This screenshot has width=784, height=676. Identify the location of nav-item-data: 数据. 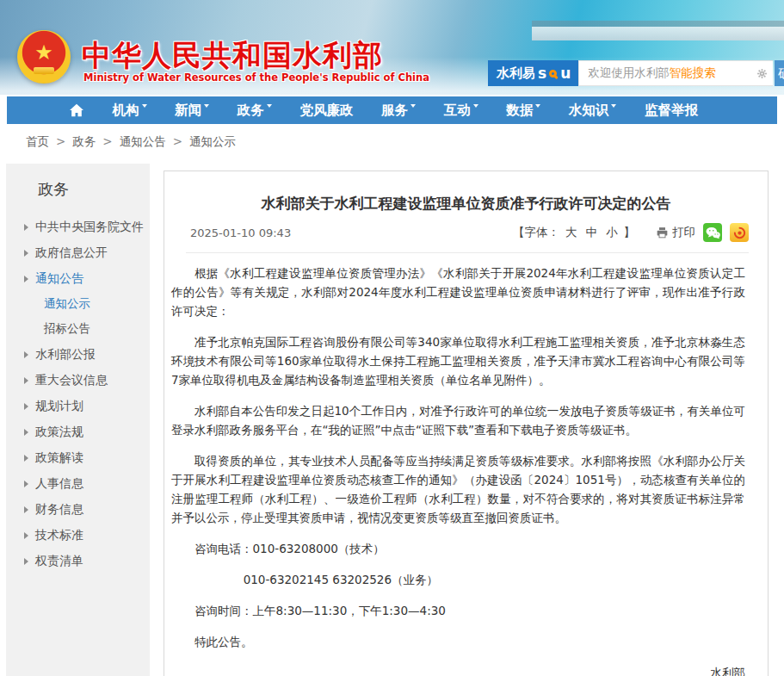
(523, 110).